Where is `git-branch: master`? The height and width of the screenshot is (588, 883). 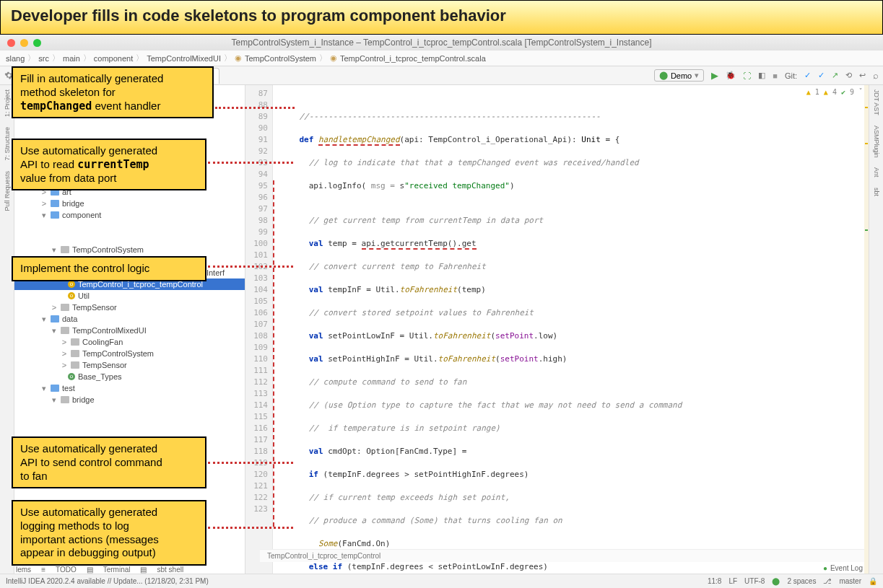 git-branch: master is located at coordinates (851, 582).